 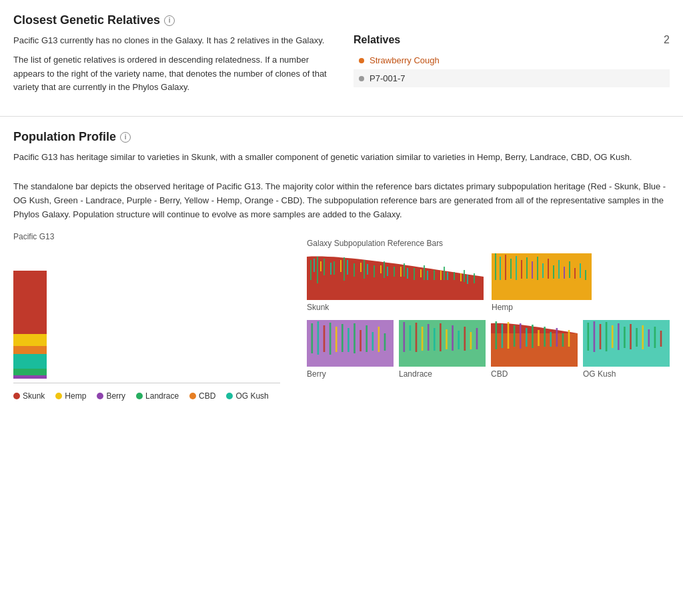 I want to click on subpop-svg-skunk, so click(x=395, y=277).